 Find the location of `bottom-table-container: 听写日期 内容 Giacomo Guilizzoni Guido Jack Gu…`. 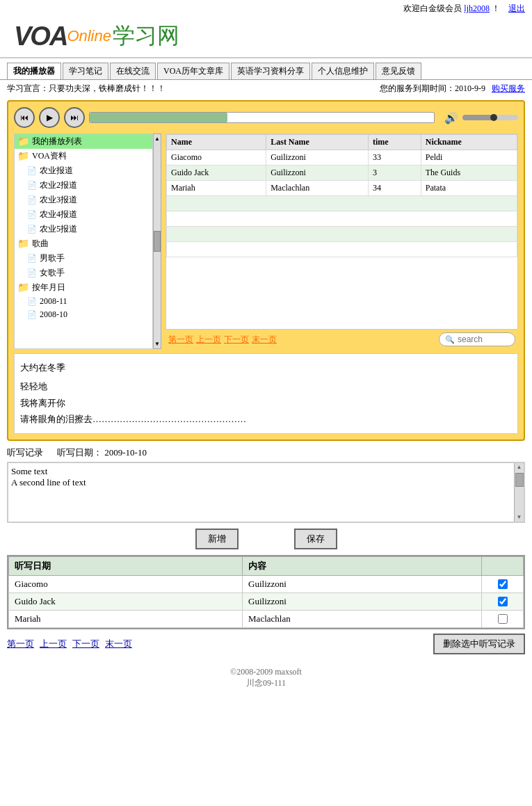

bottom-table-container: 听写日期 内容 Giacomo Guilizzoni Guido Jack Gu… is located at coordinates (266, 593).